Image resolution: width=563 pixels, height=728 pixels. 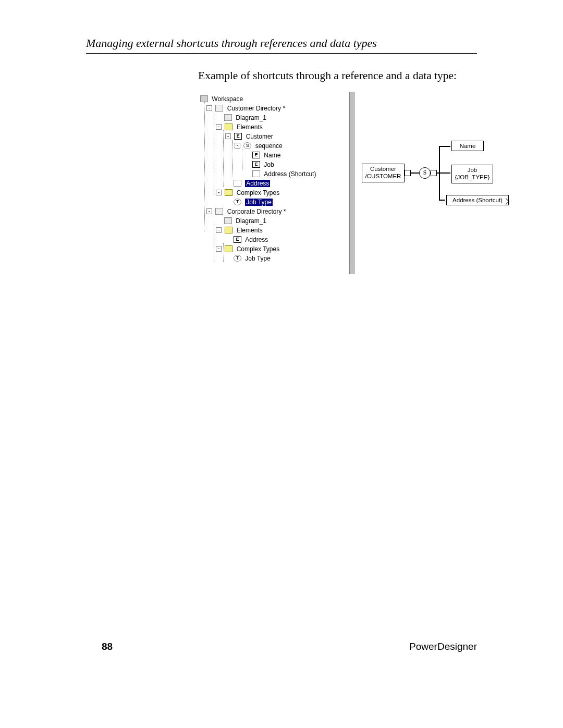 I want to click on sequence-icon, so click(x=247, y=146).